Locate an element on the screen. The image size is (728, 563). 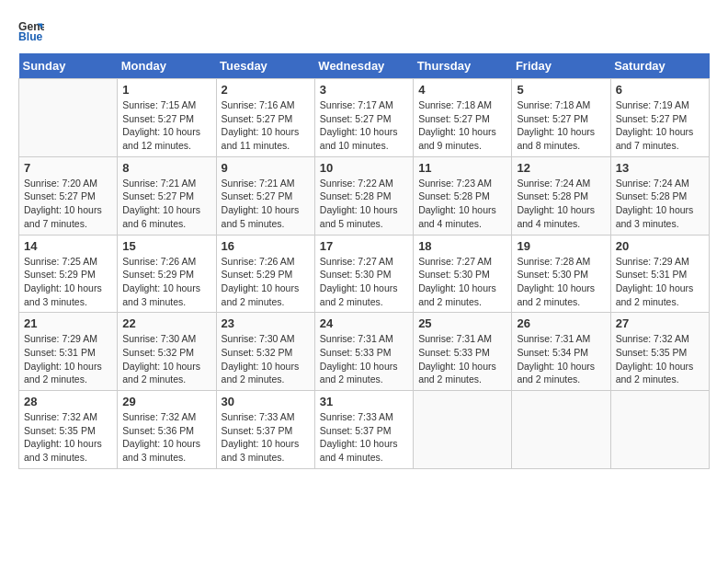
day-info: Sunrise: 7:22 AMSunset: 5:28 PMDaylight:… is located at coordinates (364, 204).